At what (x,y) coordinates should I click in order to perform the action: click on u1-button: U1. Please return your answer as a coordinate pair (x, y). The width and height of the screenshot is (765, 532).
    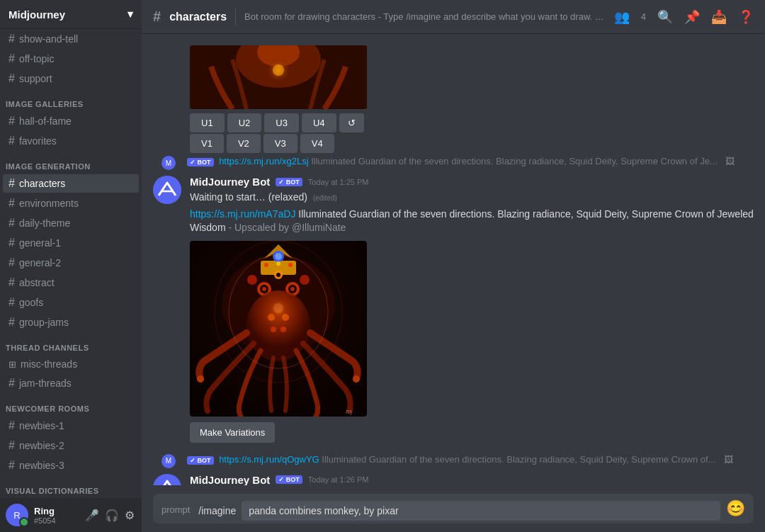
    Looking at the image, I should click on (207, 123).